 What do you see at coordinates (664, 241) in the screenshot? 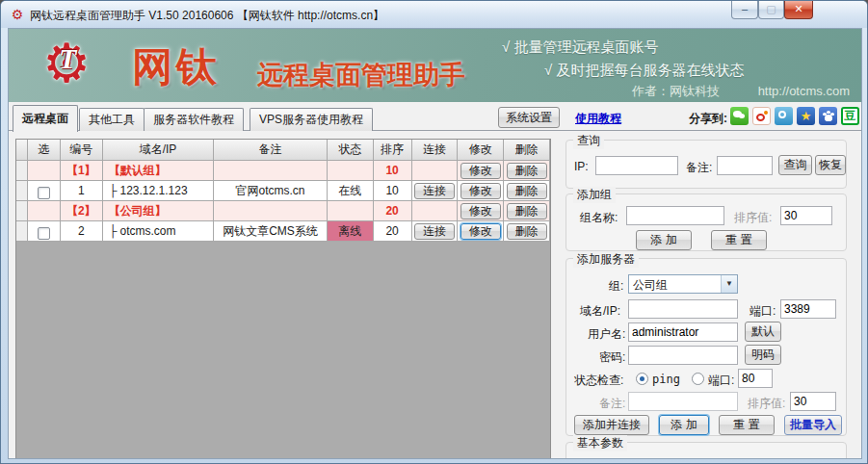
I see `group-add-button: 添 加` at bounding box center [664, 241].